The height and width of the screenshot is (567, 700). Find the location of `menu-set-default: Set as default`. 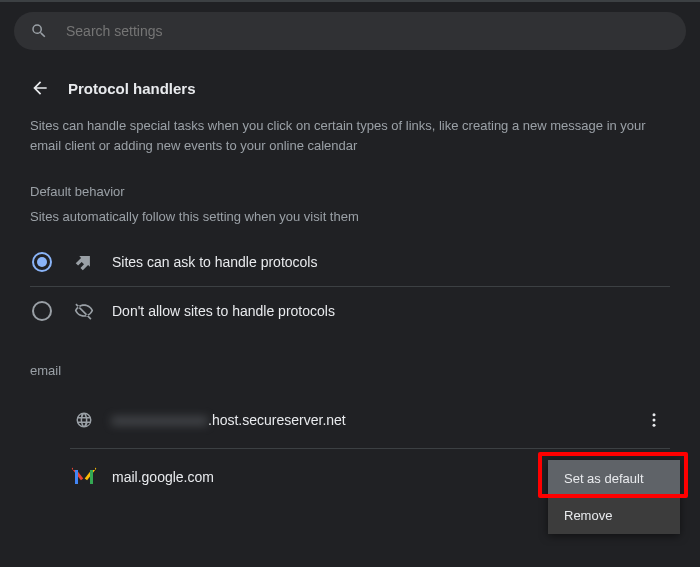

menu-set-default: Set as default is located at coordinates (614, 478).